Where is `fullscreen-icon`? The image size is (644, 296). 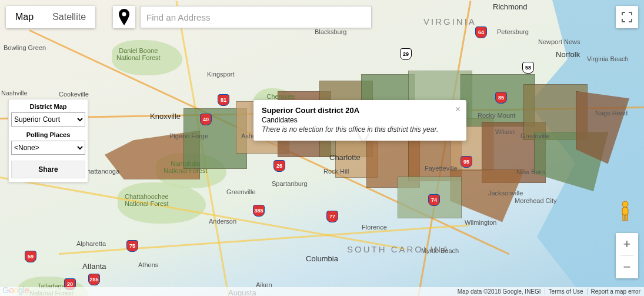 fullscreen-icon is located at coordinates (627, 17).